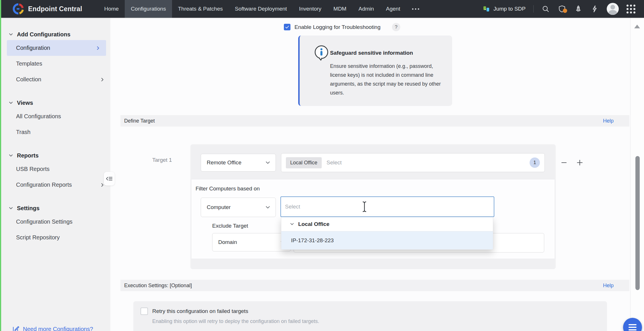 This screenshot has width=644, height=331. I want to click on nav-item-threats-patches: Threats & Patches, so click(200, 9).